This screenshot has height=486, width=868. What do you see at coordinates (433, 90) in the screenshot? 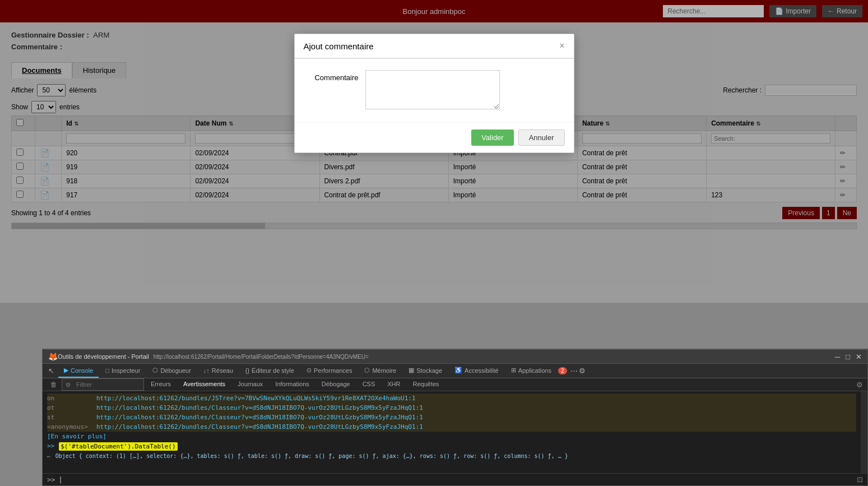
I see `commentaire-textarea` at bounding box center [433, 90].